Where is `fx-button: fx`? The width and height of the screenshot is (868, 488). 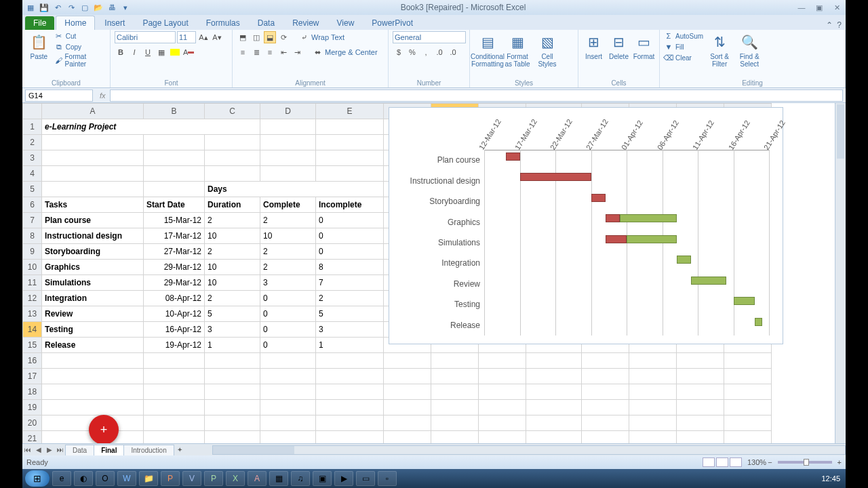 fx-button: fx is located at coordinates (103, 96).